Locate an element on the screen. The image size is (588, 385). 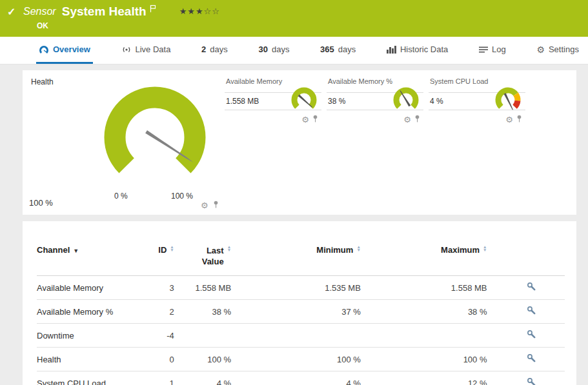
channel-id: 0 is located at coordinates (154, 360).